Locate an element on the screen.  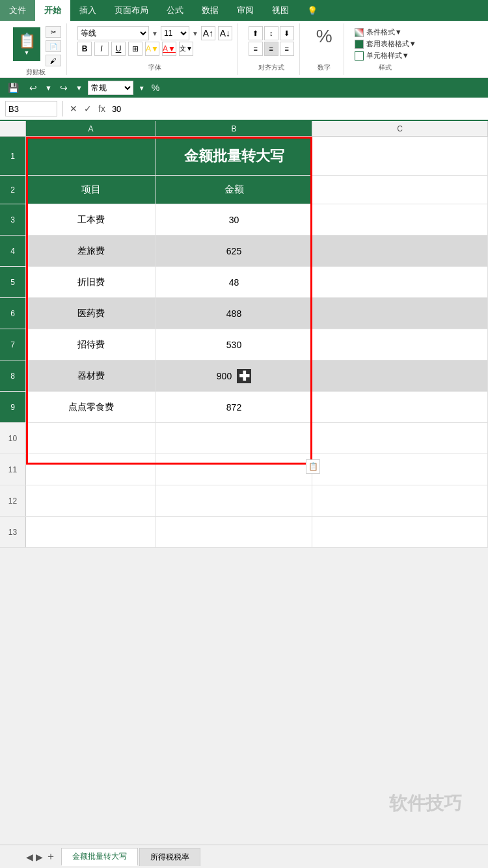
cell-b8: 900 ✚ is located at coordinates (234, 376).